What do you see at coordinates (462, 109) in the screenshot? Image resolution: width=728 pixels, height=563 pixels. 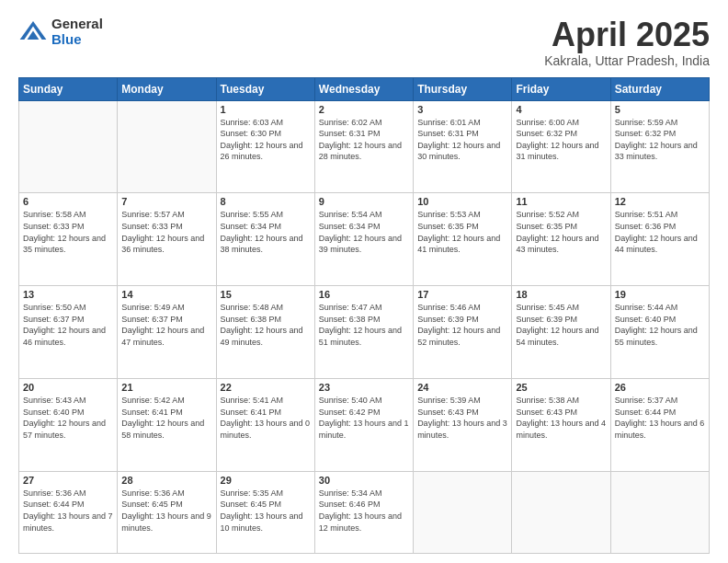 I see `day-number: 3` at bounding box center [462, 109].